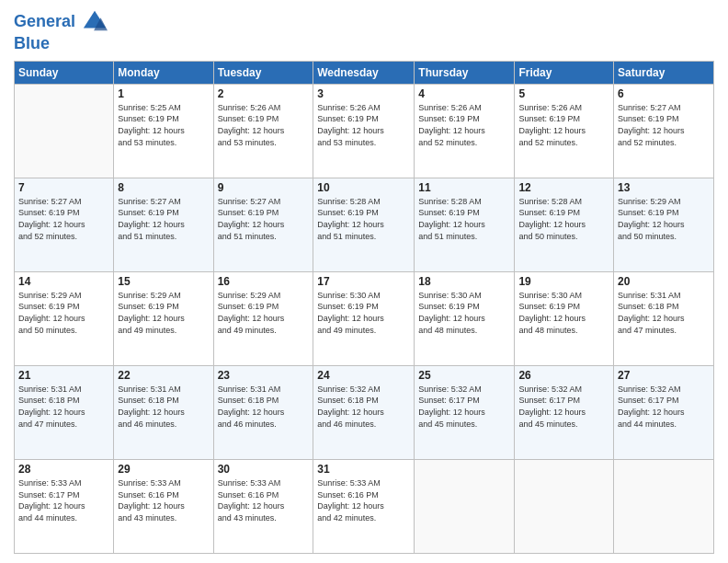  I want to click on calendar-day-cell: 1Sunrise: 5:25 AM Sunset: 6:19 PM Daylig…, so click(164, 131).